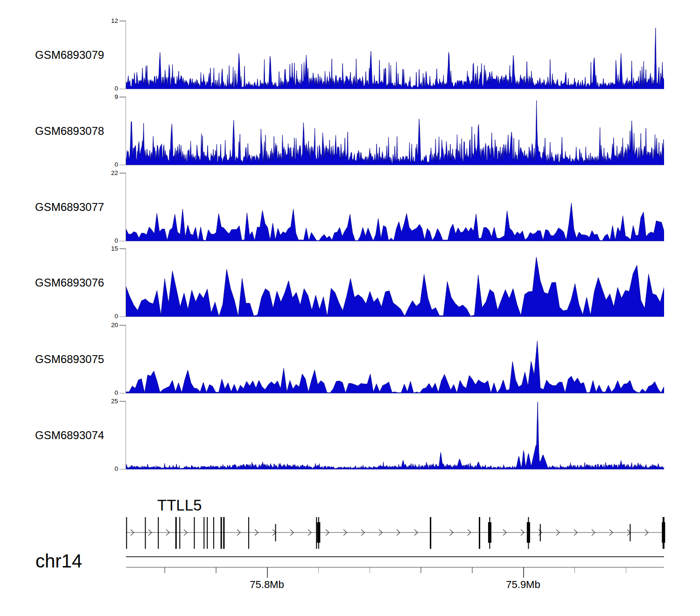  I want to click on gene-name-label: TTLL5, so click(179, 505).